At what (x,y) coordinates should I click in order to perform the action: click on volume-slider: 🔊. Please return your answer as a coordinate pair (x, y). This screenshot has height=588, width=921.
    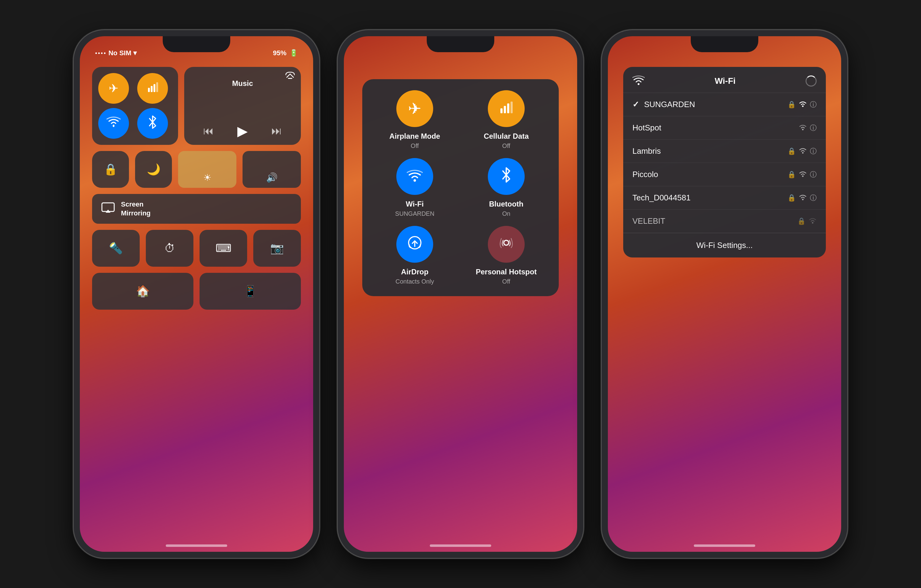
    Looking at the image, I should click on (272, 169).